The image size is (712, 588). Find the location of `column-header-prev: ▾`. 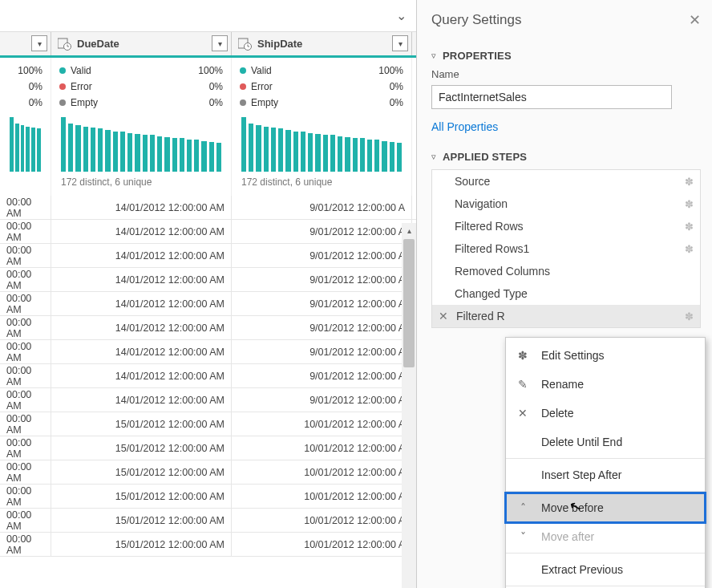

column-header-prev: ▾ is located at coordinates (26, 43).